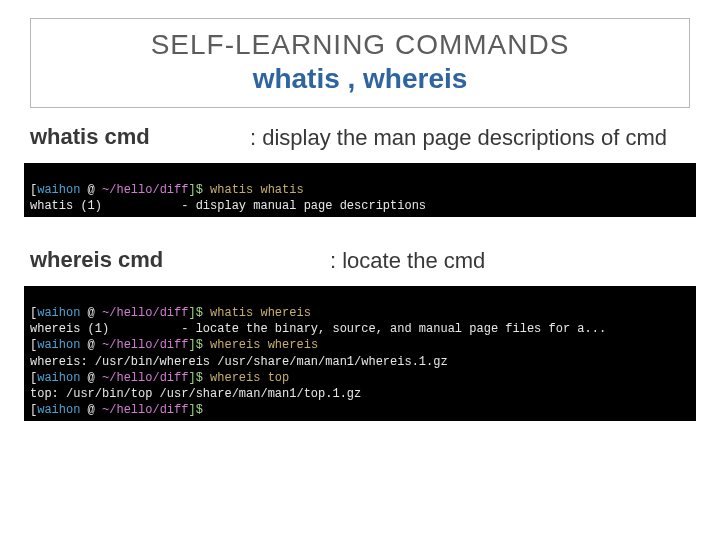 This screenshot has height=540, width=720. I want to click on terminal-output: whereis (1) - locate the binary, source,…, so click(318, 329).